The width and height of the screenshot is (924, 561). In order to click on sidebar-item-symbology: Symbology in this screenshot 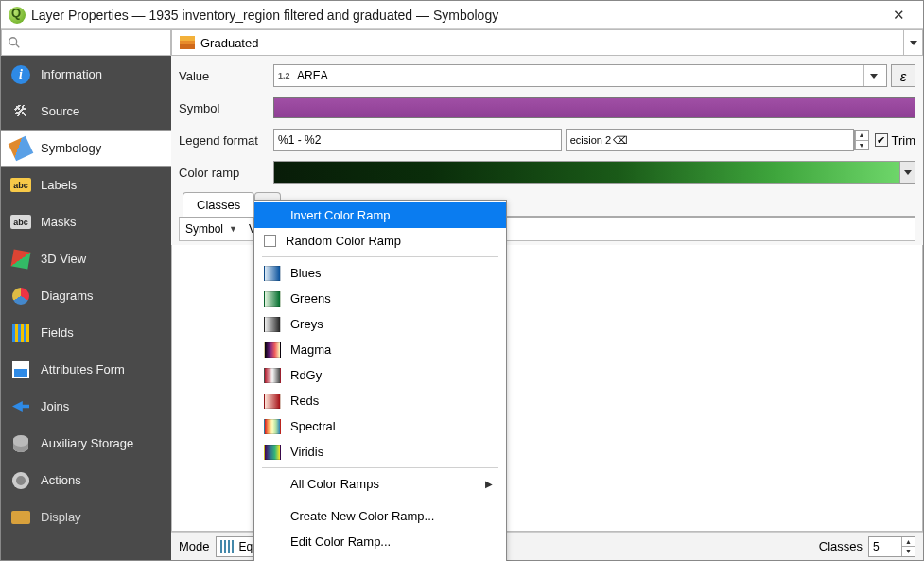, I will do `click(86, 148)`.